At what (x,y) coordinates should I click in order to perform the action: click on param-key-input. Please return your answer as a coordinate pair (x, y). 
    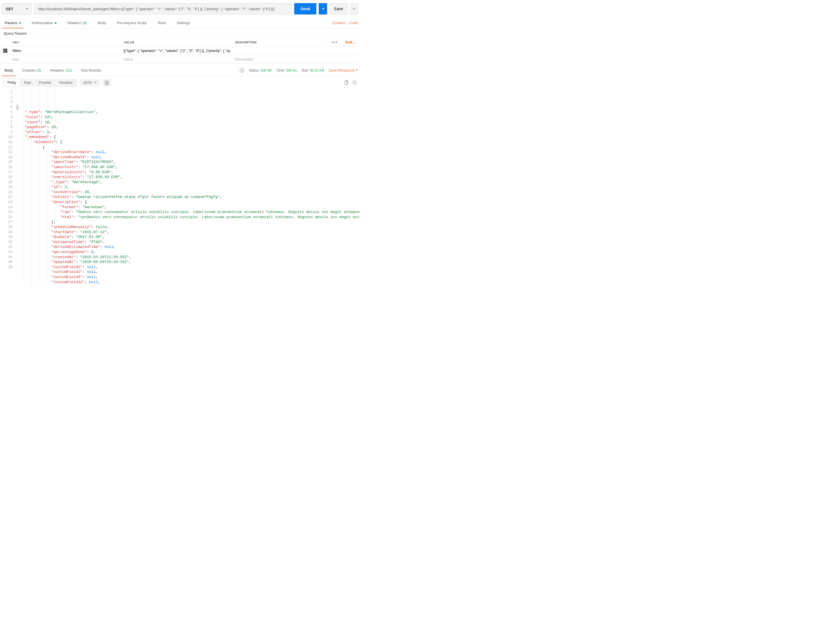
    Looking at the image, I should click on (66, 51).